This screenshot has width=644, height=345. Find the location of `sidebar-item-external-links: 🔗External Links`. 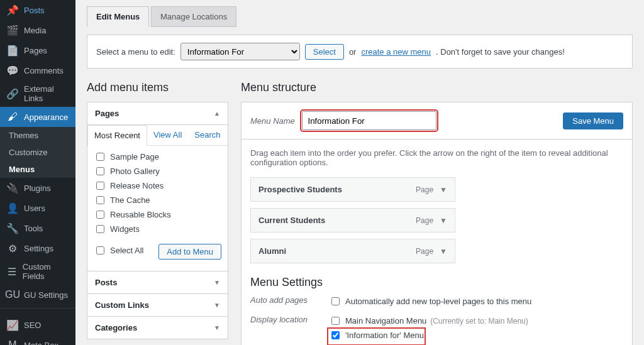

sidebar-item-external-links: 🔗External Links is located at coordinates (38, 94).